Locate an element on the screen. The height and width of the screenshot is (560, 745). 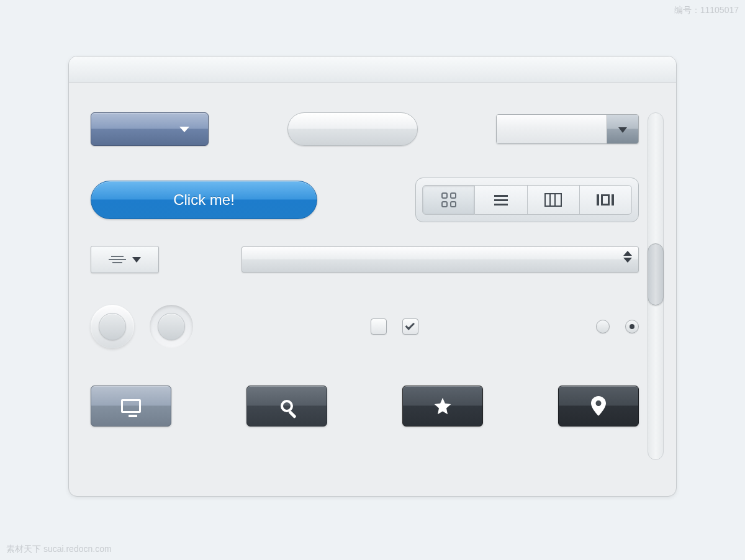
scrollbar-thumb is located at coordinates (656, 274).